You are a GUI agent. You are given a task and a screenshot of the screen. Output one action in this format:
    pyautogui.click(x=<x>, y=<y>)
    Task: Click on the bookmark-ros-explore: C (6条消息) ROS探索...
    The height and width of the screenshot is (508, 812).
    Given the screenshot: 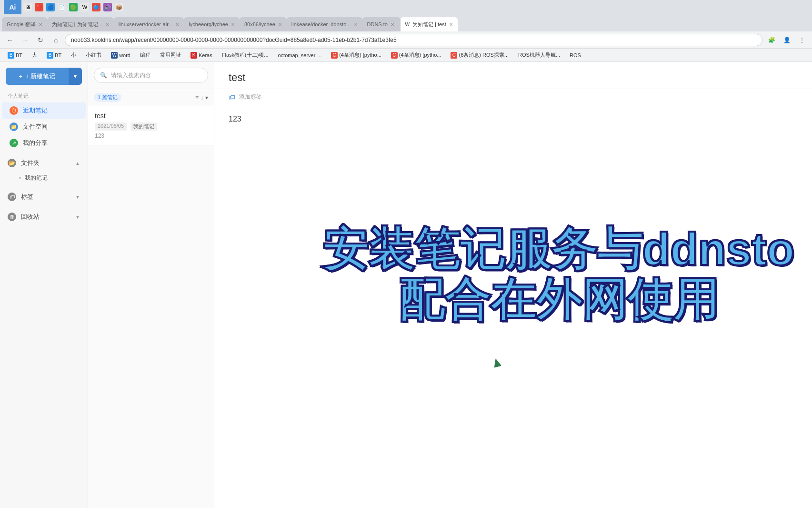 What is the action you would take?
    pyautogui.click(x=480, y=55)
    